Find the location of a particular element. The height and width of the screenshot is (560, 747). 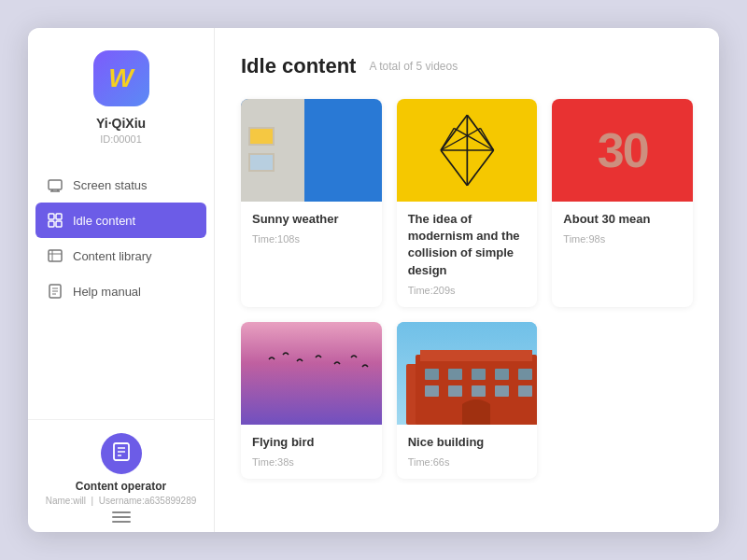

thumbnail-sunny is located at coordinates (312, 150).